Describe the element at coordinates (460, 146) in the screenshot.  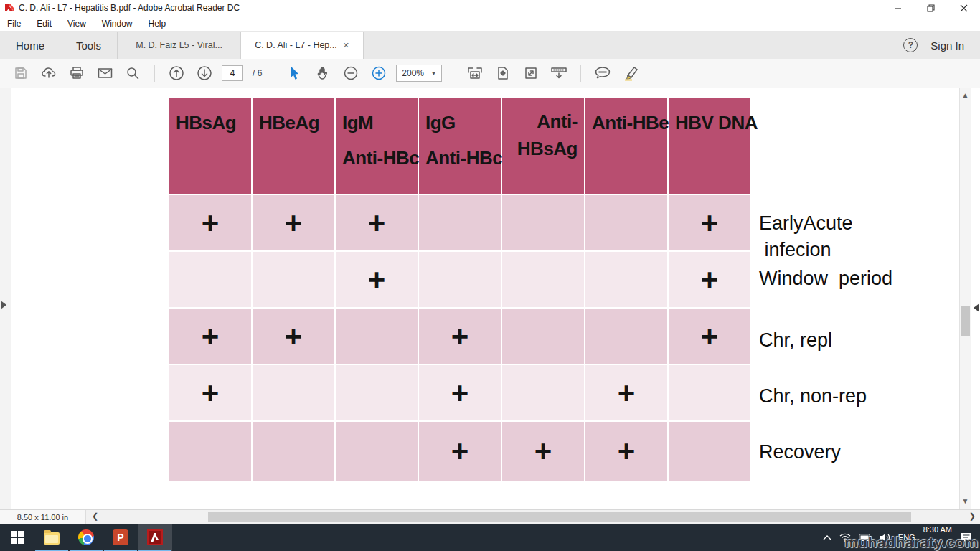
I see `header-igg-anti-hbc: IgG Anti-HBc` at that location.